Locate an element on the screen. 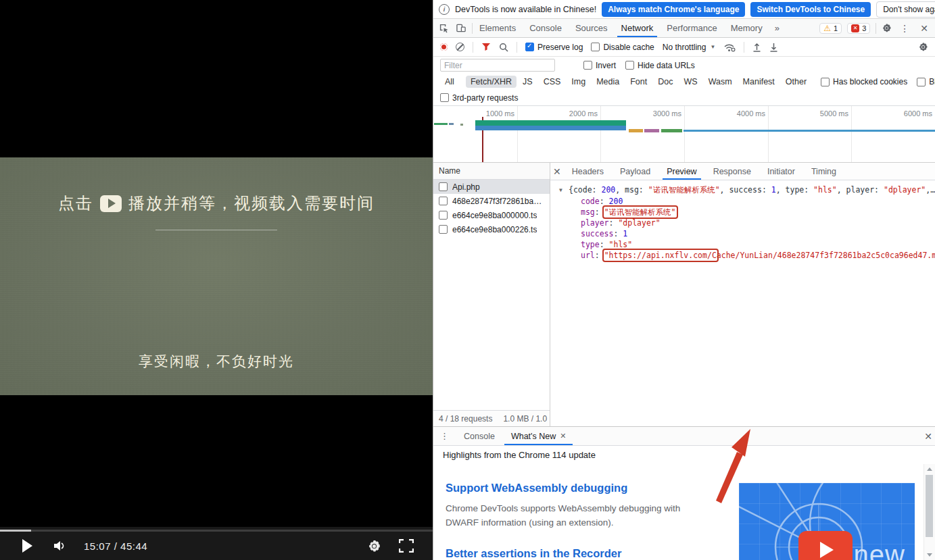 The height and width of the screenshot is (560, 935). whats-new-section-title: Better assertions in the Recorder is located at coordinates (577, 554).